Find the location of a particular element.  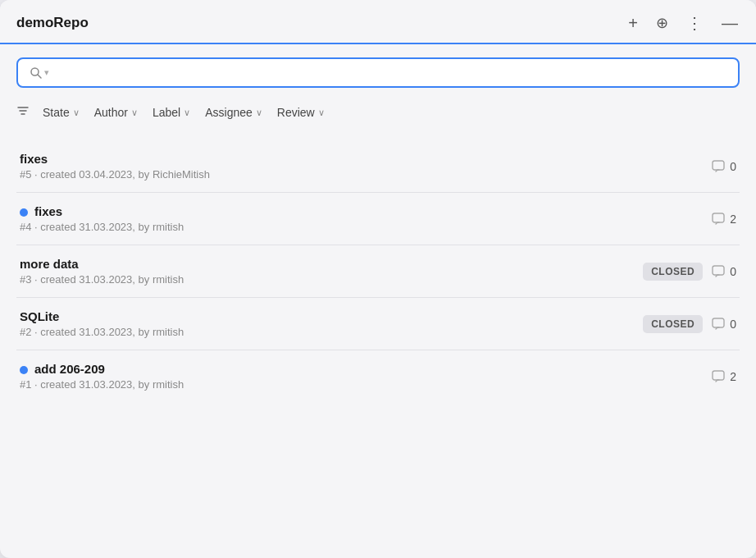

title-bar: demoRepo + ⊕ ⋮ — is located at coordinates (378, 22).